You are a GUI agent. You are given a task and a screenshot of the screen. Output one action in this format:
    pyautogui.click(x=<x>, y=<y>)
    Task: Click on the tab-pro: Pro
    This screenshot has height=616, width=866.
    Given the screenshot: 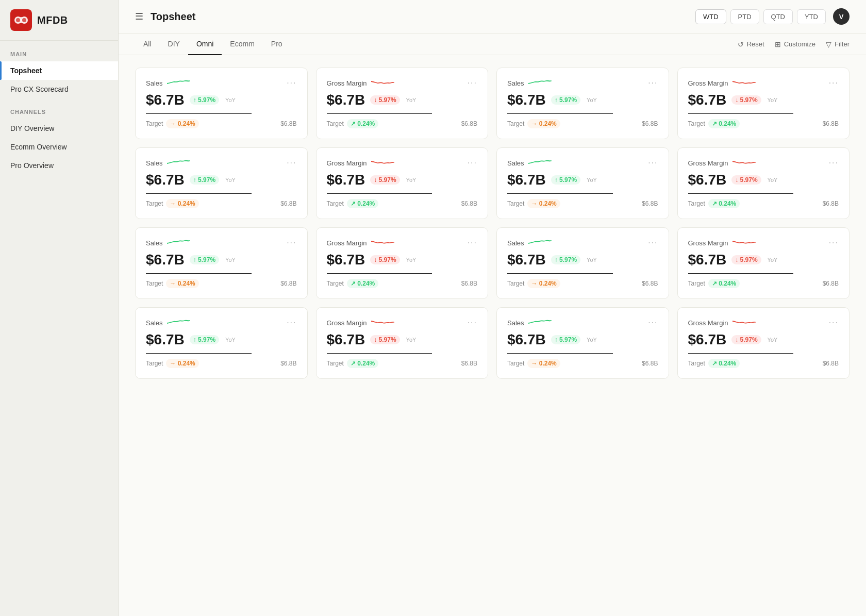 What is the action you would take?
    pyautogui.click(x=277, y=44)
    